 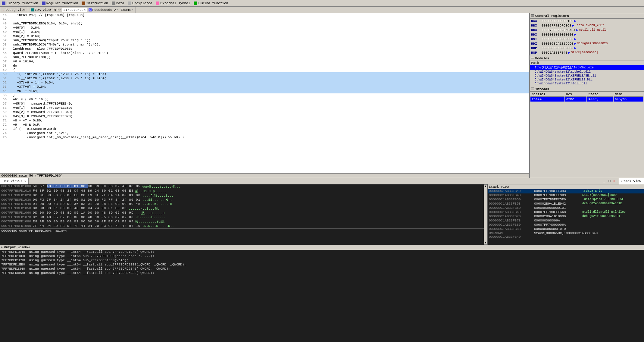 What do you see at coordinates (242, 213) in the screenshot?
I see `hex-row: 0007FF7BDFD10600D 00 00 90 48 8D 05 1A 0…` at bounding box center [242, 213].